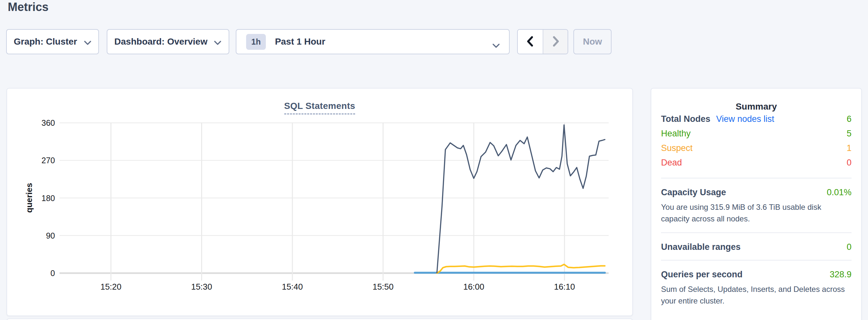 The image size is (868, 320). What do you see at coordinates (530, 42) in the screenshot?
I see `chevron-left-icon` at bounding box center [530, 42].